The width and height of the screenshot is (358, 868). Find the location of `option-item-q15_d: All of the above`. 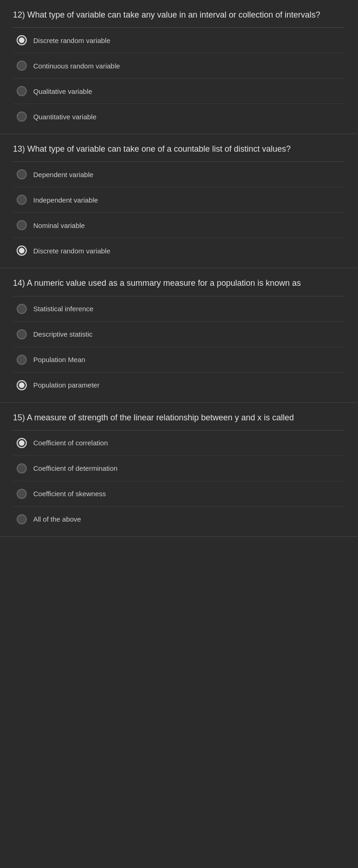

option-item-q15_d: All of the above is located at coordinates (179, 519).